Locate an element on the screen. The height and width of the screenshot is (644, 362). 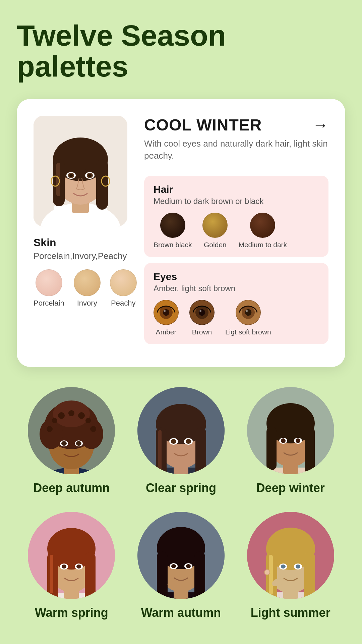
person-warm-autumn: Warm autumn is located at coordinates (181, 566).